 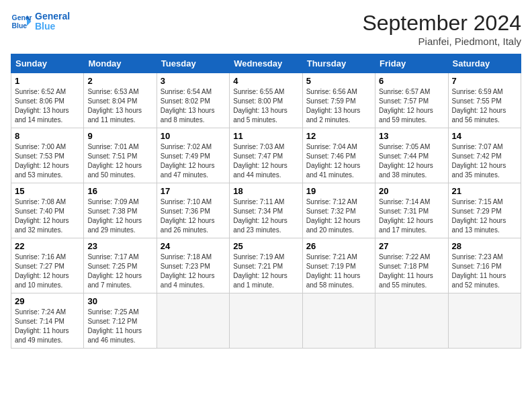 What do you see at coordinates (266, 64) in the screenshot?
I see `day-header-wednesday: Wednesday` at bounding box center [266, 64].